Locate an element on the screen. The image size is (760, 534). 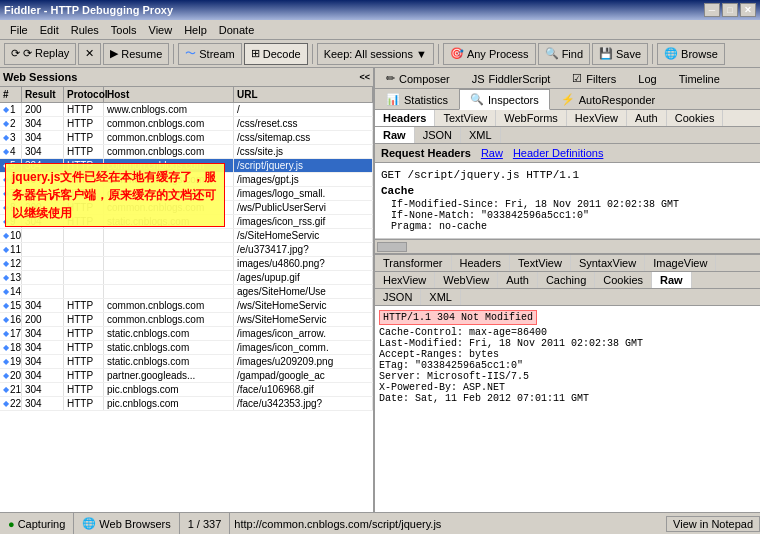
window-title: Fiddler - HTTP Debugging Proxy is located at coordinates (88, 10).